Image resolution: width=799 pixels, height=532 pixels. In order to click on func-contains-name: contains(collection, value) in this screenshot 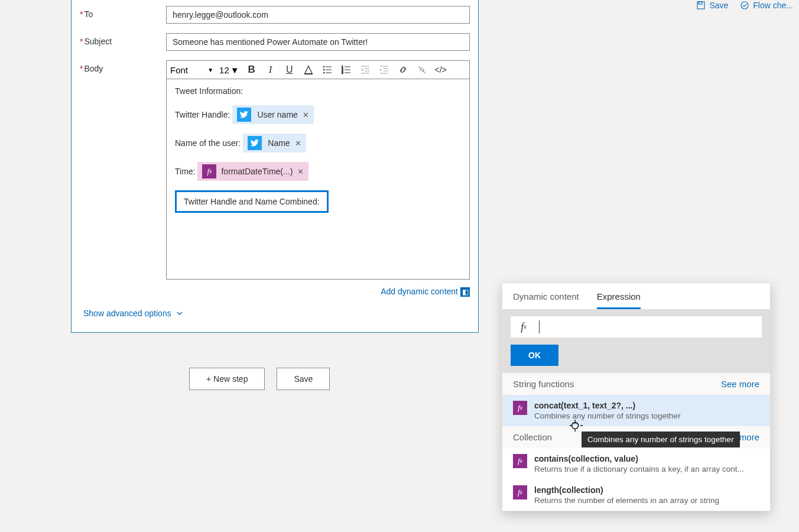, I will do `click(647, 459)`.